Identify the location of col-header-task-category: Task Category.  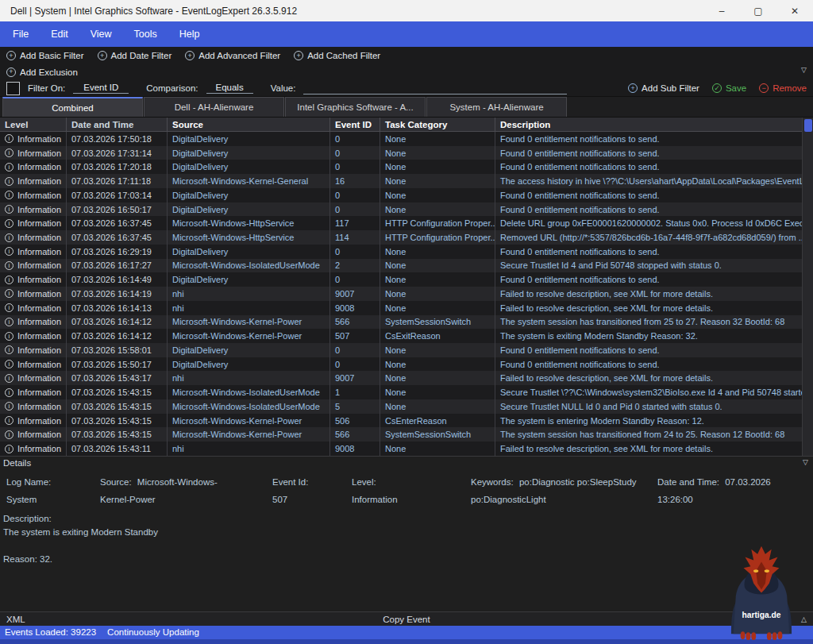
(438, 124).